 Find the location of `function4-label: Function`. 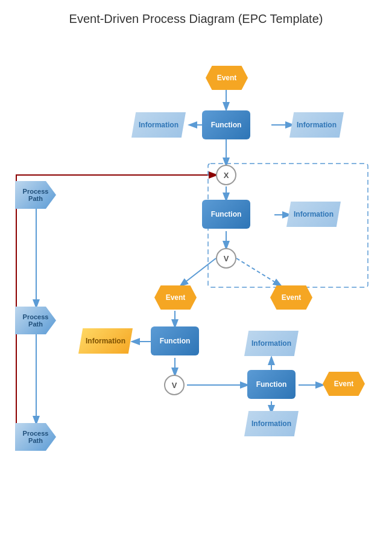

function4-label: Function is located at coordinates (271, 384).